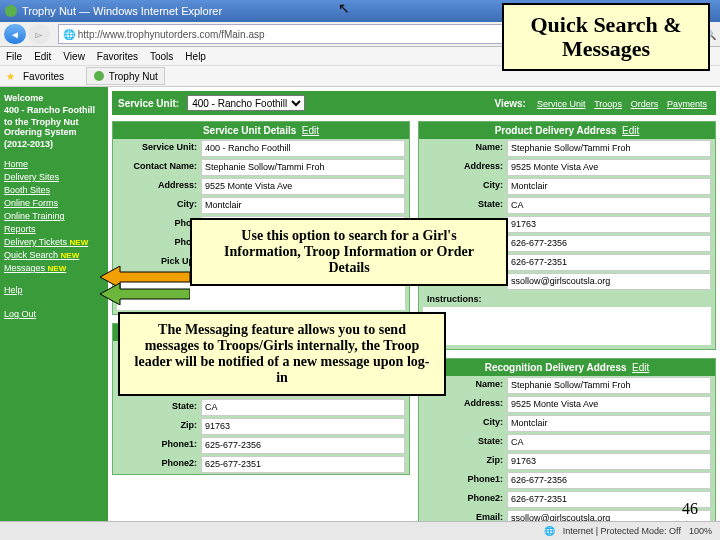  I want to click on views-label: Views:, so click(510, 104).